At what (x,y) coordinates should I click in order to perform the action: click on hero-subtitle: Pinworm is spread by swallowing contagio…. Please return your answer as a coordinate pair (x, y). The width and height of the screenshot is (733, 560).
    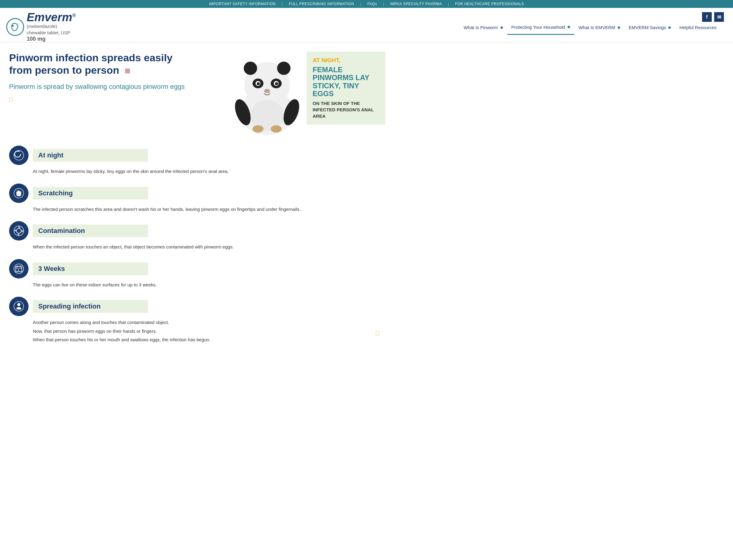
    Looking at the image, I should click on (97, 87).